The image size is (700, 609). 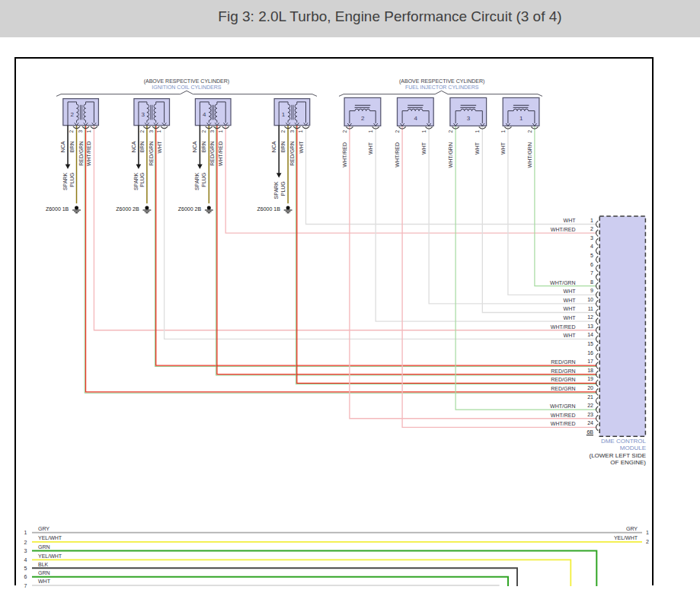 I want to click on svg-text: 7, so click(x=592, y=273).